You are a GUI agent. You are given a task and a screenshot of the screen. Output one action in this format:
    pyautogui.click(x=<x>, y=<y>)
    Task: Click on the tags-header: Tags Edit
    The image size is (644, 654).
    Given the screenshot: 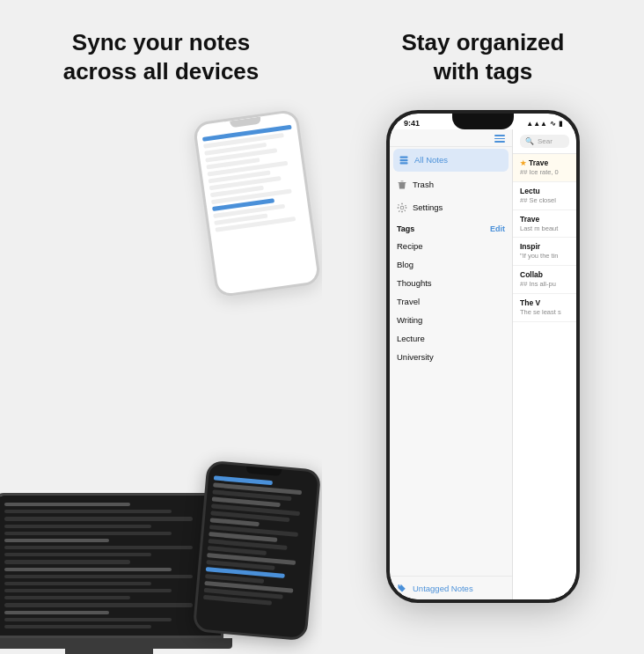 What is the action you would take?
    pyautogui.click(x=450, y=229)
    